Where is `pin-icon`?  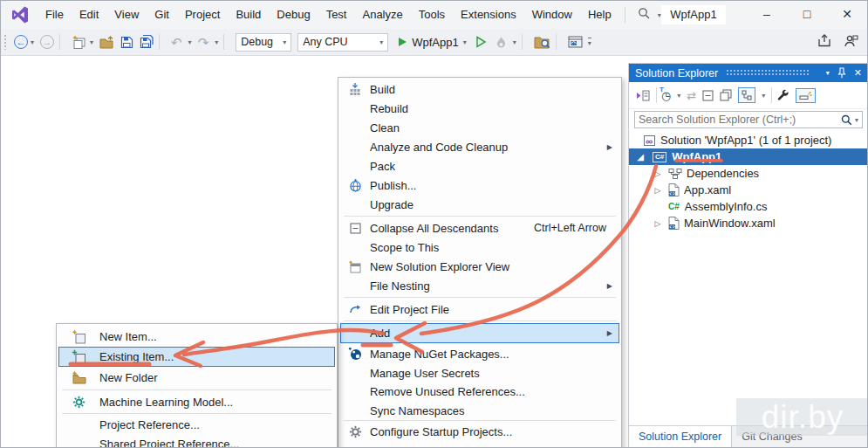
pin-icon is located at coordinates (842, 73).